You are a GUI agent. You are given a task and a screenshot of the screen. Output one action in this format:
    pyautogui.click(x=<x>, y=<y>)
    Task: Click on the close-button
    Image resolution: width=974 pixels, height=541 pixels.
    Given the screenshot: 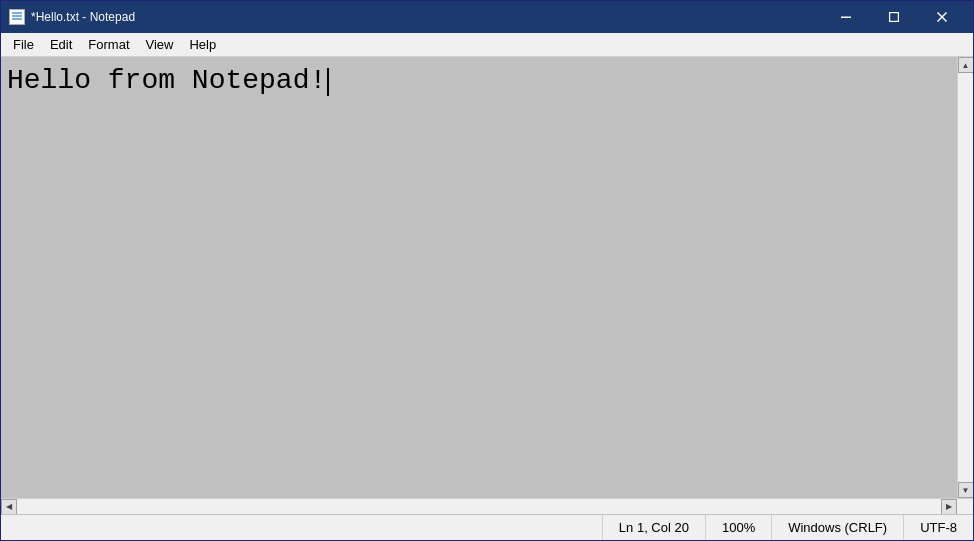 What is the action you would take?
    pyautogui.click(x=942, y=17)
    